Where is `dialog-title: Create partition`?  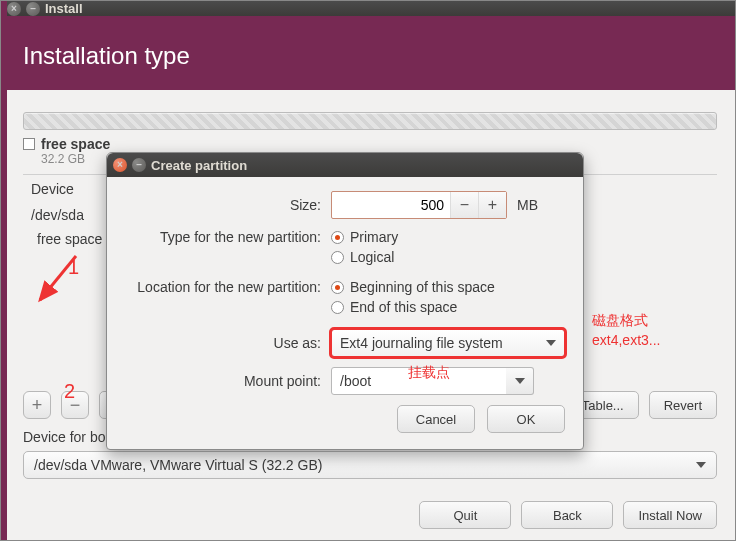 dialog-title: Create partition is located at coordinates (199, 166).